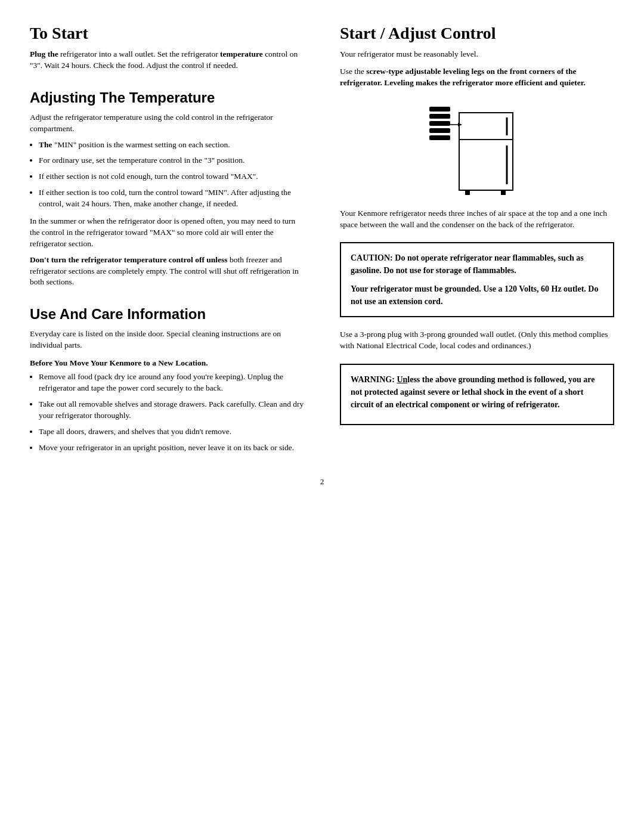 The height and width of the screenshot is (833, 644). What do you see at coordinates (167, 189) in the screenshot?
I see `adjusting-temp-section: Adjusting The Temperature Adjust the ref…` at bounding box center [167, 189].